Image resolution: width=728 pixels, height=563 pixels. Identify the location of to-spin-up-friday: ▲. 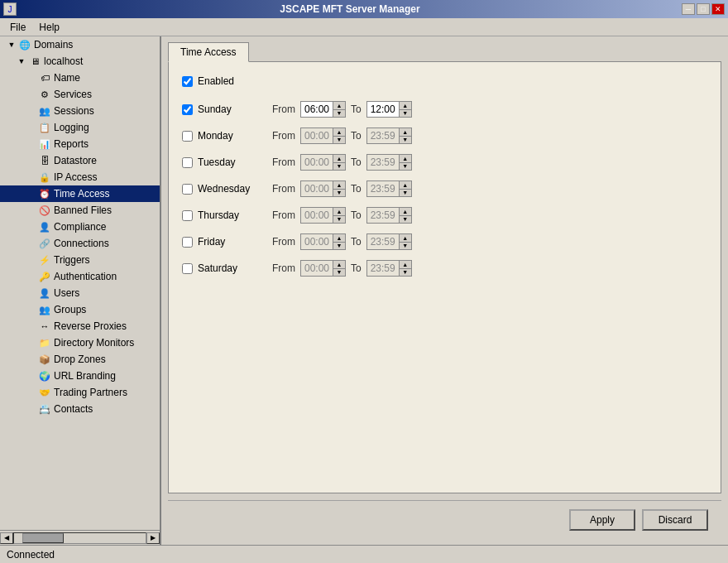
(405, 238).